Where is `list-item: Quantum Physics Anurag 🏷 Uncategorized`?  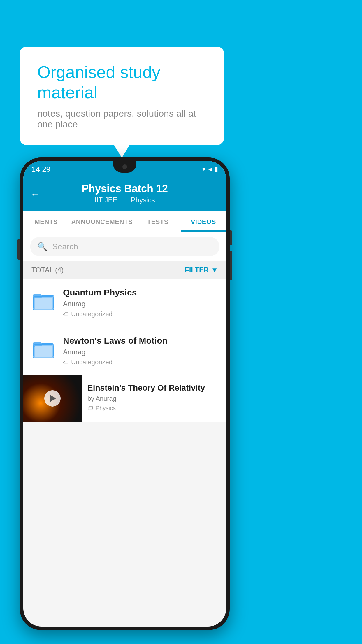 list-item: Quantum Physics Anurag 🏷 Uncategorized is located at coordinates (125, 303).